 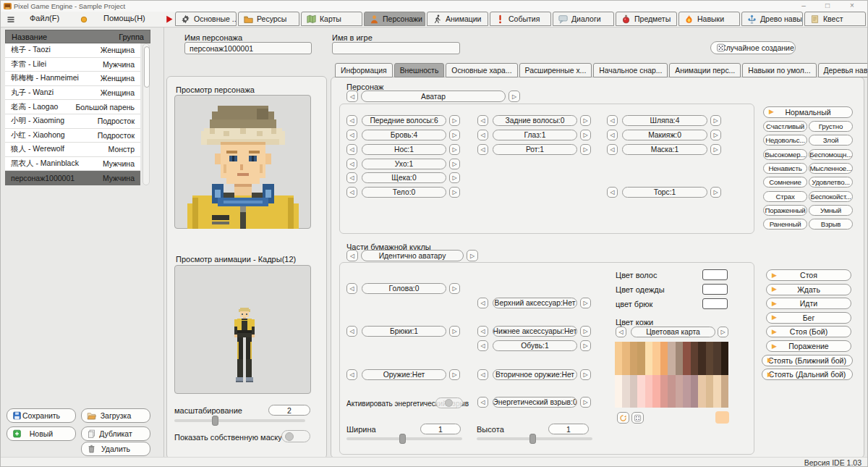 I want to click on emotion-button: Грустно, so click(x=830, y=126).